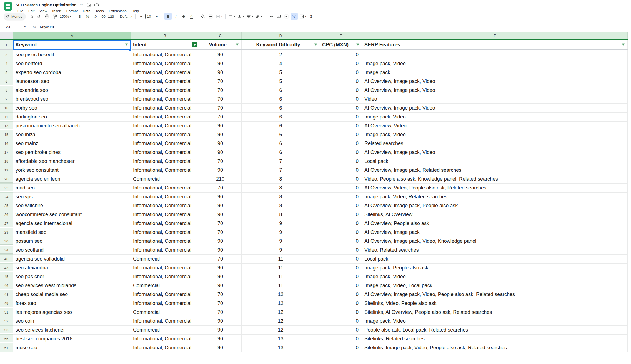  What do you see at coordinates (341, 55) in the screenshot?
I see `cell-E3: 0` at bounding box center [341, 55].